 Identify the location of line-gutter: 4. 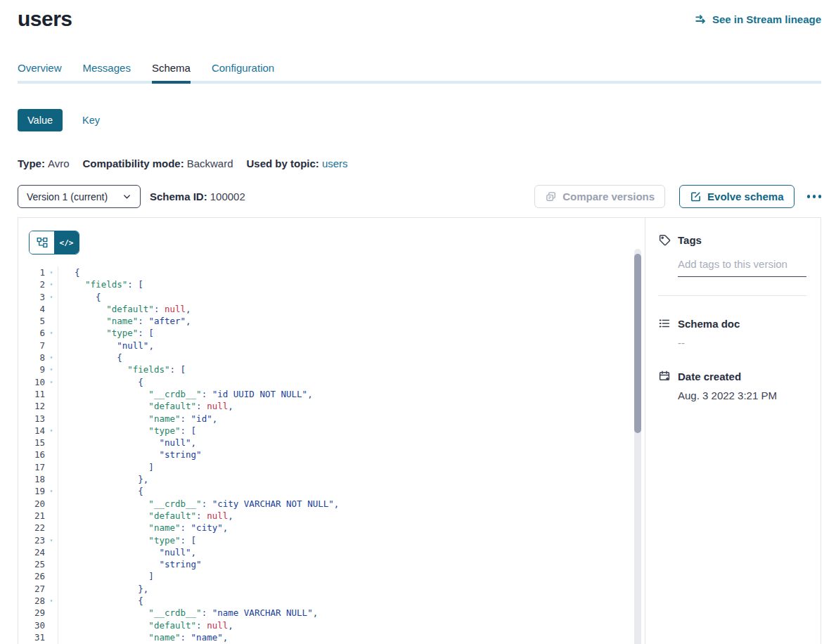
(38, 309).